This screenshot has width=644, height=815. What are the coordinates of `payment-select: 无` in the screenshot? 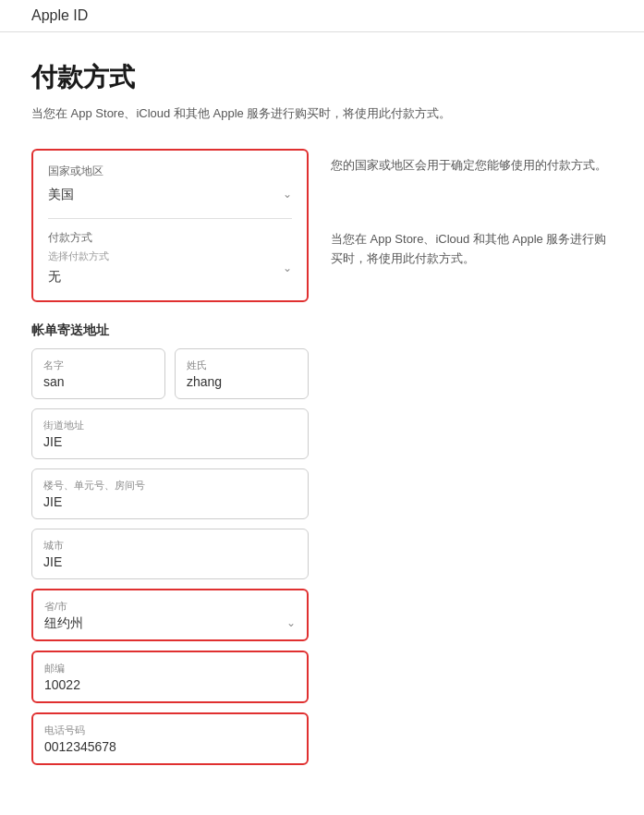 It's located at (170, 276).